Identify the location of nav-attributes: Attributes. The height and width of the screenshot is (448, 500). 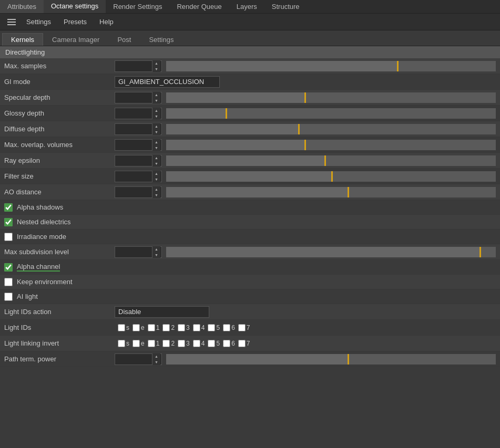
(22, 6).